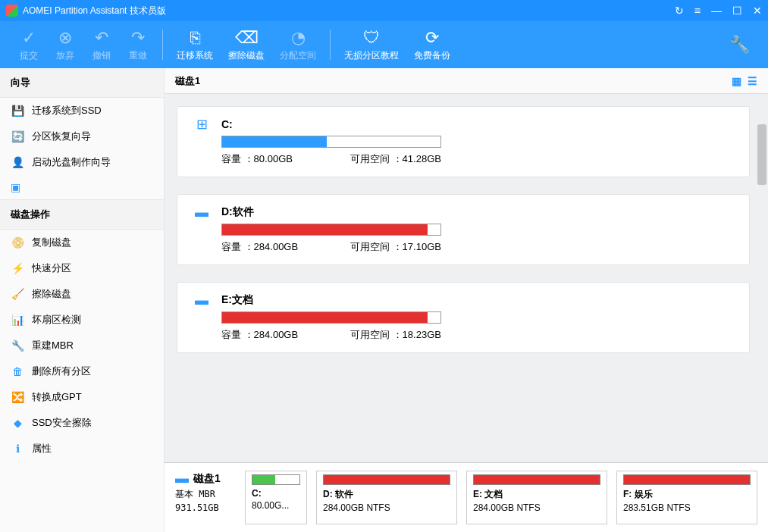  Describe the element at coordinates (52, 294) in the screenshot. I see `sidebar-item-label: 擦除磁盘` at that location.